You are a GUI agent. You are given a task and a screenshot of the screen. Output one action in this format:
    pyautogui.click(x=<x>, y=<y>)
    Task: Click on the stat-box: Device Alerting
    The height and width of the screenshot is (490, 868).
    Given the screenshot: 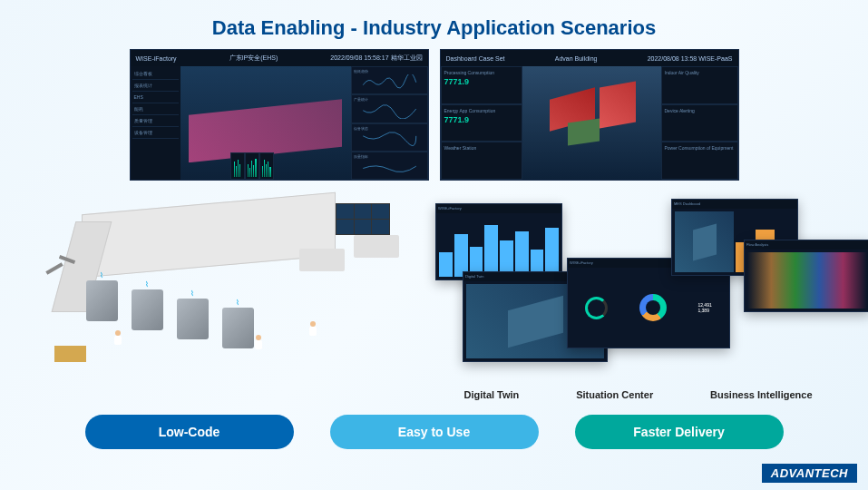 What is the action you would take?
    pyautogui.click(x=700, y=123)
    